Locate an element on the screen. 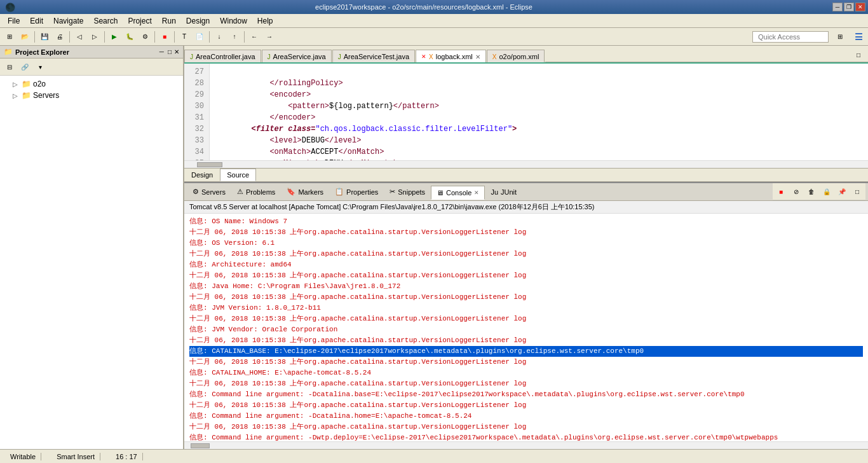  tree-item-o2o: ▷ 📁 o2o is located at coordinates (92, 84).